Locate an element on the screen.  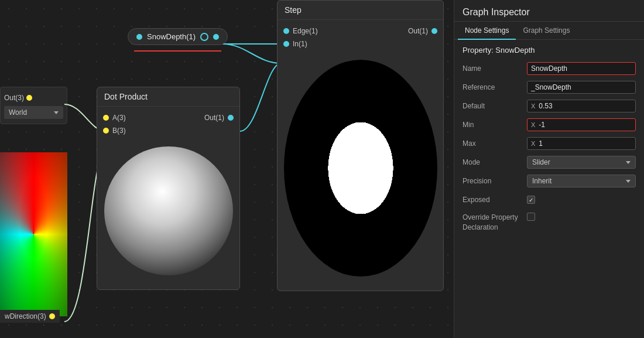
prop-row-default: Default X 0.53 is located at coordinates (549, 106).